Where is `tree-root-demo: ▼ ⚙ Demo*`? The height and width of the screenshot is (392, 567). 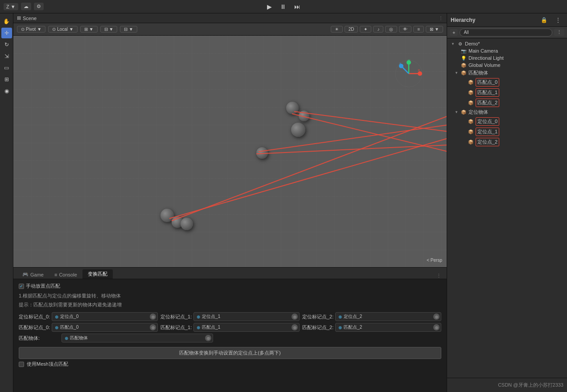
tree-root-demo: ▼ ⚙ Demo* is located at coordinates (507, 44).